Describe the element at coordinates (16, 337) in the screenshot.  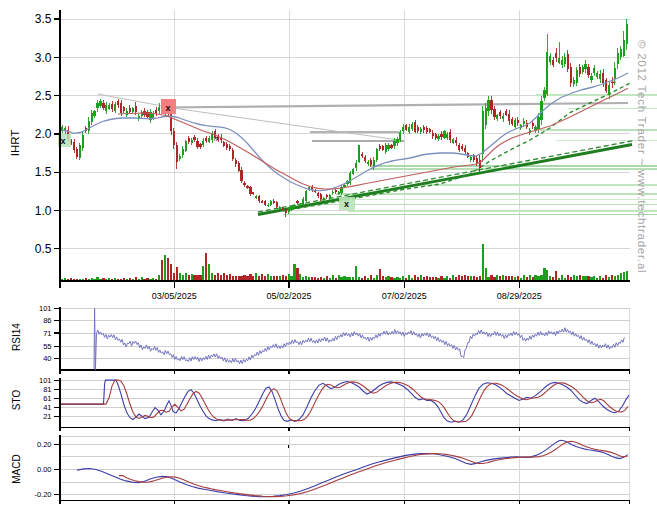
I see `svg-text: RSI14` at that location.